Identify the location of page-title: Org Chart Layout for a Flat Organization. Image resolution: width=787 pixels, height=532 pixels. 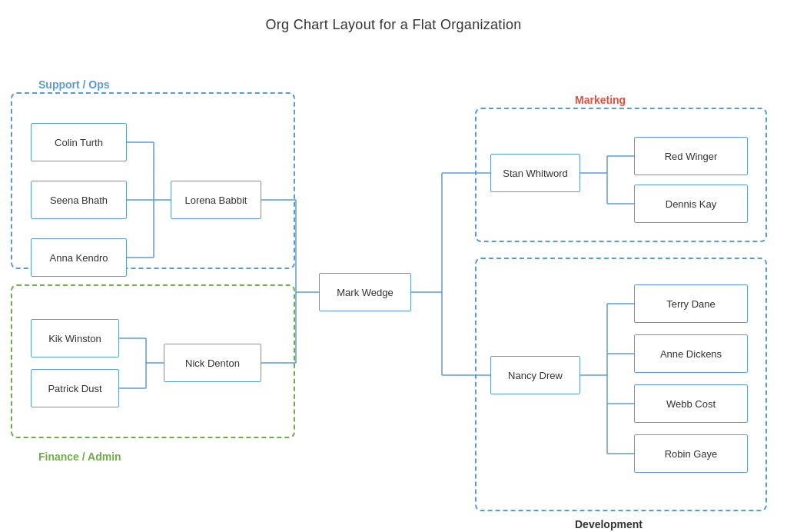
(394, 17).